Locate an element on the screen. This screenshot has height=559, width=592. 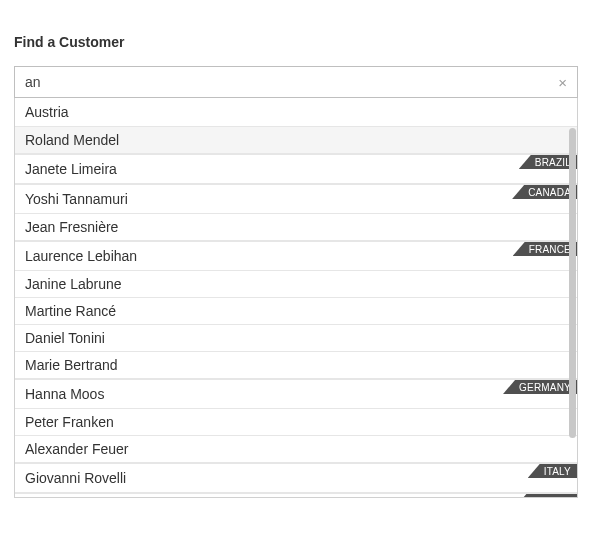
list-item-label: Laurence Lebihan is located at coordinates (81, 256).